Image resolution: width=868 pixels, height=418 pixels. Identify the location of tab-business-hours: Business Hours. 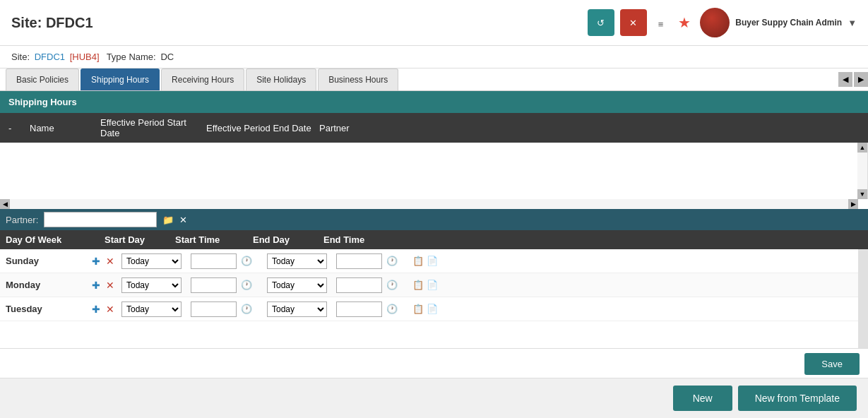
(358, 79).